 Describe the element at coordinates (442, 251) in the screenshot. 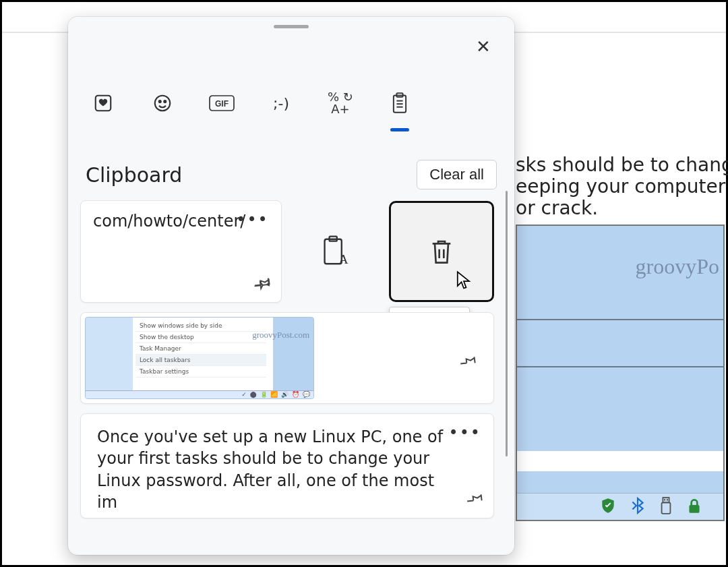

I see `delete-action: Delete` at that location.